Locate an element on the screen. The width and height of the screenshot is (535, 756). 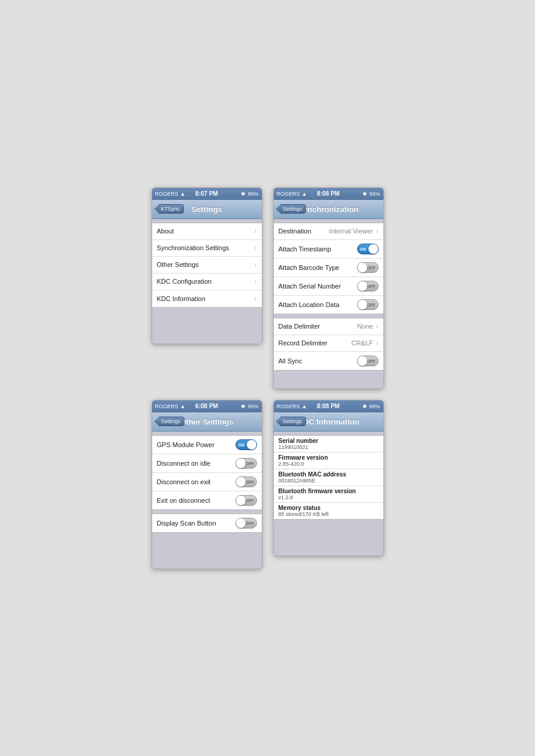
bt-mac-value: 0019012A905E is located at coordinates (328, 481).